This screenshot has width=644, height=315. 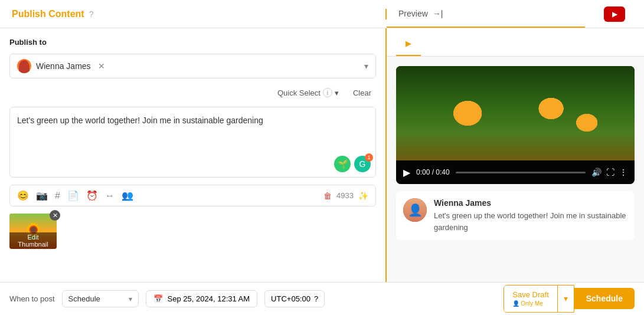 What do you see at coordinates (55, 215) in the screenshot?
I see `thumbnail-close-icon: ✕` at bounding box center [55, 215].